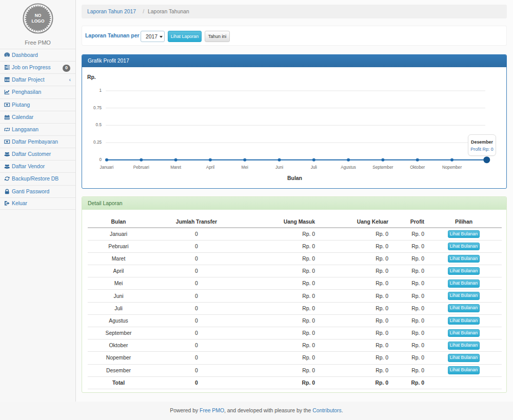 This screenshot has height=420, width=513. What do you see at coordinates (38, 15) in the screenshot?
I see `svg-text: NO` at bounding box center [38, 15].